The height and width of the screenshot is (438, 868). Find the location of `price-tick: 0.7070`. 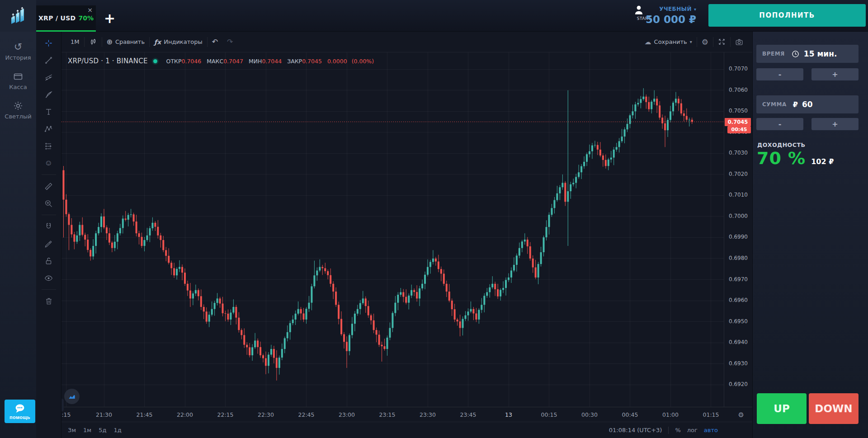

price-tick: 0.7070 is located at coordinates (738, 69).